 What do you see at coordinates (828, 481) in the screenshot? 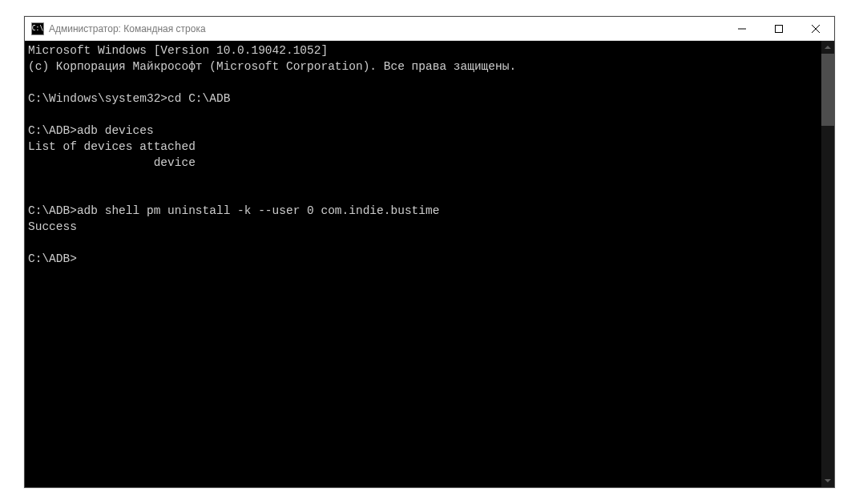
I see `scroll-down-button` at bounding box center [828, 481].